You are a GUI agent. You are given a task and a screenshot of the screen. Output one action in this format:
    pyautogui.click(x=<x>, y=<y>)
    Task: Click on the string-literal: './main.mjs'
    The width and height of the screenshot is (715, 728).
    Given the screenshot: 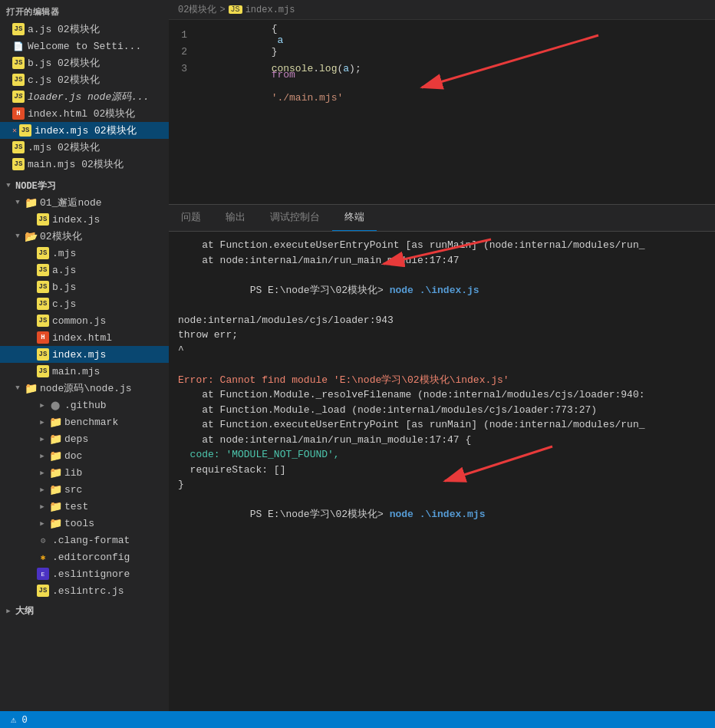 What is the action you would take?
    pyautogui.click(x=308, y=98)
    